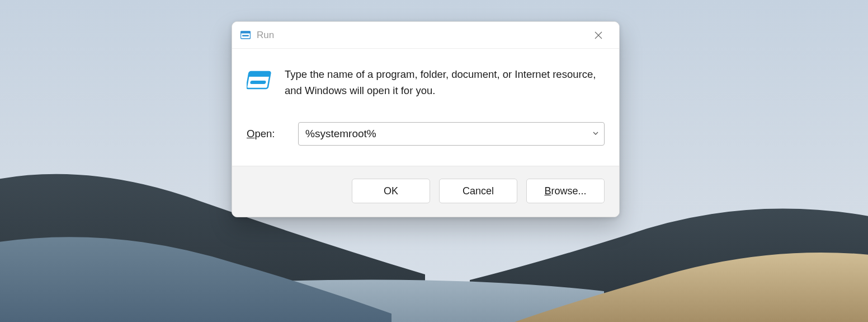 The image size is (868, 322). What do you see at coordinates (451, 134) in the screenshot?
I see `open-combobox` at bounding box center [451, 134].